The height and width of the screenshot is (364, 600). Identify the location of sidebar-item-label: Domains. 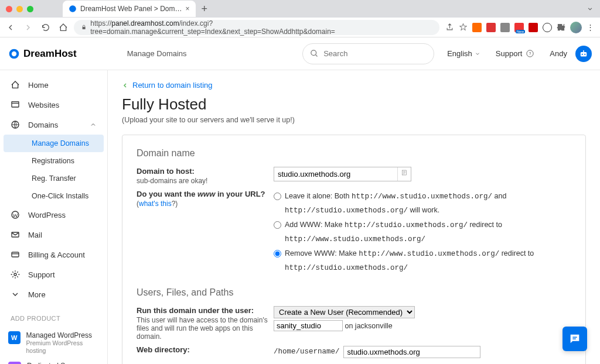
(43, 125).